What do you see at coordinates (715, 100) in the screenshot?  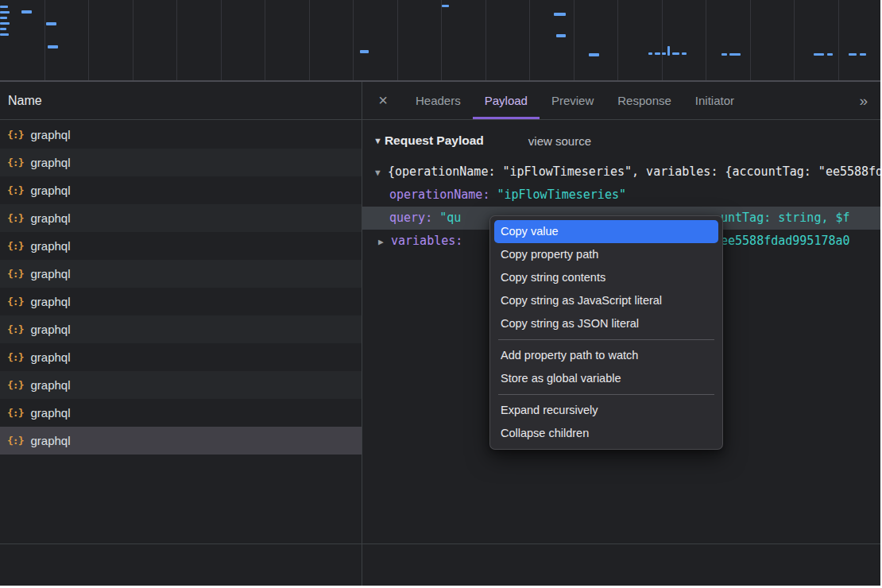 I see `tab-initiator: Initiator` at bounding box center [715, 100].